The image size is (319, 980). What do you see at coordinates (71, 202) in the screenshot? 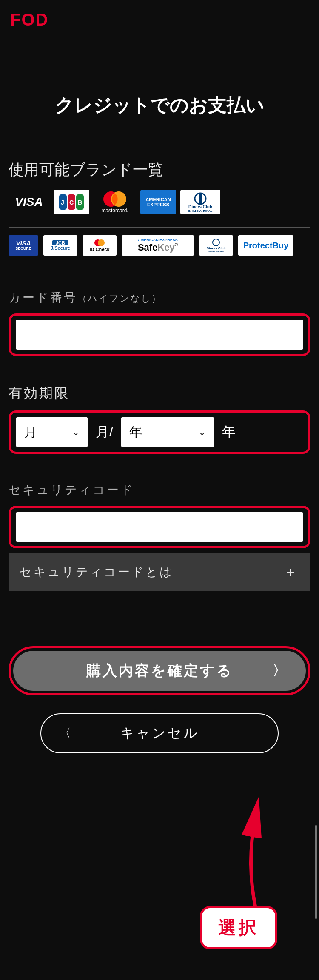
I see `jcb-logo: JCB` at bounding box center [71, 202].